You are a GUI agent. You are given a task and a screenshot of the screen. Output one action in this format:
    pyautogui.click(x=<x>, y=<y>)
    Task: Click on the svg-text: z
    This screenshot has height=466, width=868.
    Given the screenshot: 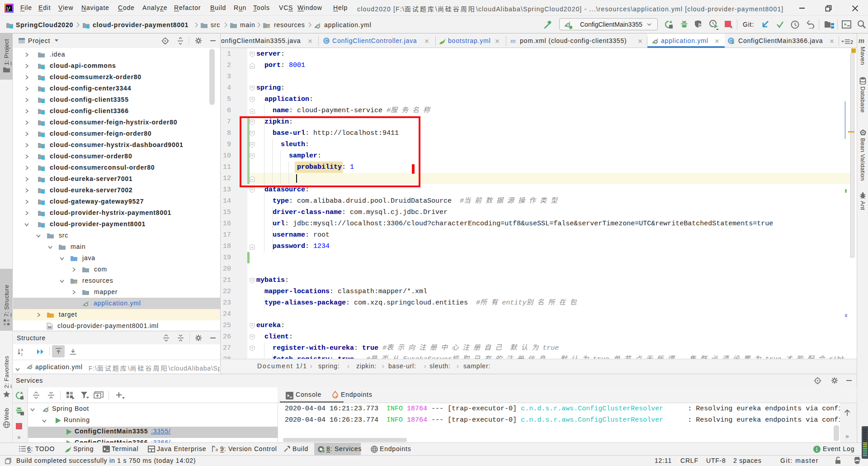 What is the action you would take?
    pyautogui.click(x=22, y=354)
    